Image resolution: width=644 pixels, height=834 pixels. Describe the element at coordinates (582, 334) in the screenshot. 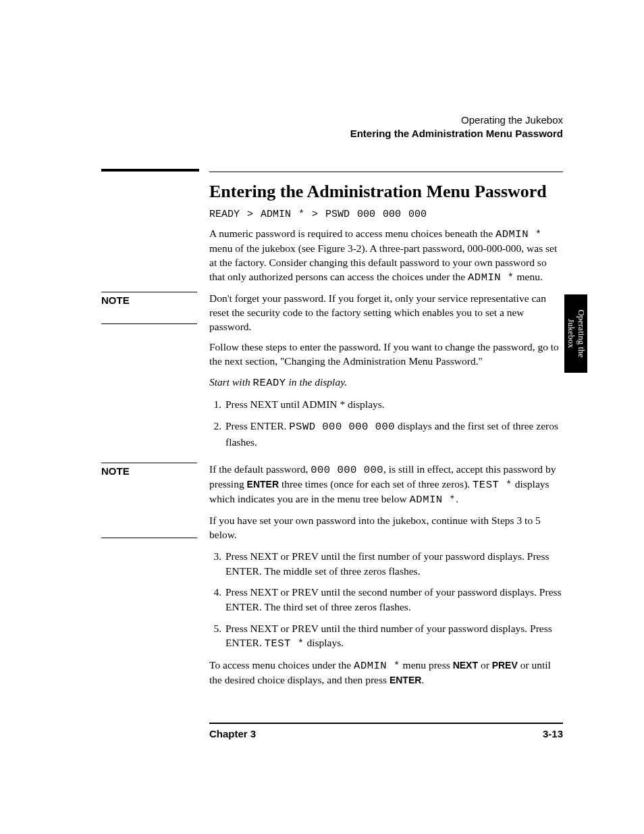

I see `thumb-tab-line1: Operating the` at that location.